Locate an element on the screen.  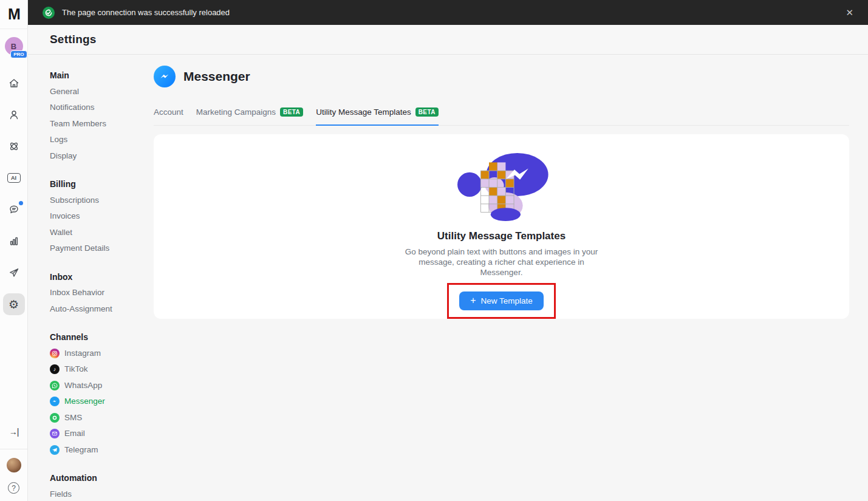
sidebar-item-team-members: Team Members is located at coordinates (102, 124).